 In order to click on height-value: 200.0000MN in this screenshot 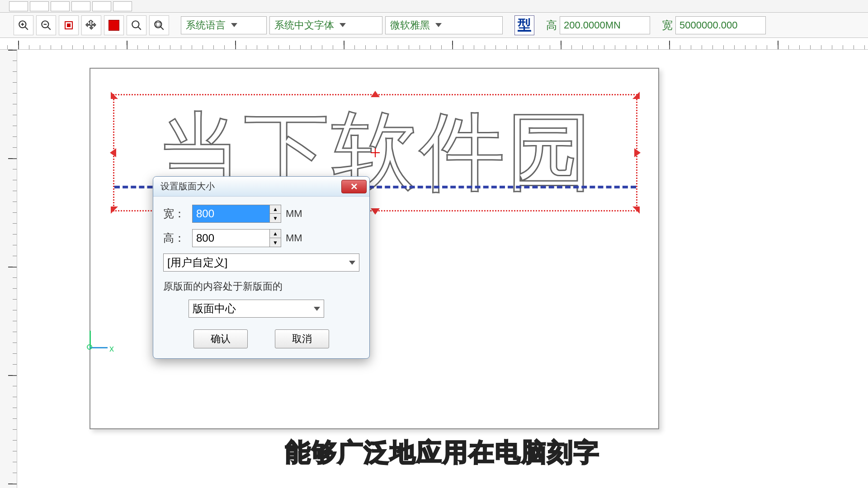, I will do `click(592, 25)`.